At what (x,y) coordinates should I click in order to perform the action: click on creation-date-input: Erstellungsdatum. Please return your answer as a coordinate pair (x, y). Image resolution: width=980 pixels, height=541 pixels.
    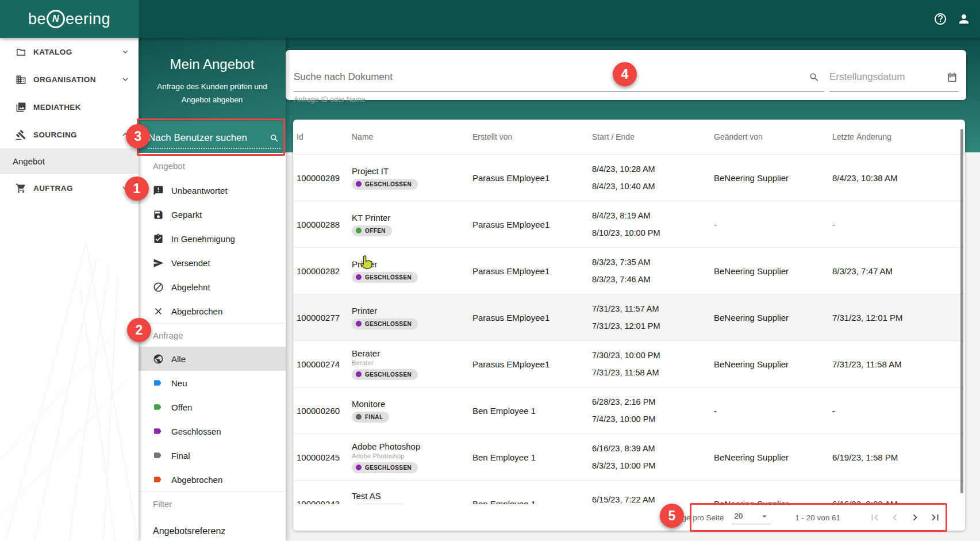
    Looking at the image, I should click on (867, 77).